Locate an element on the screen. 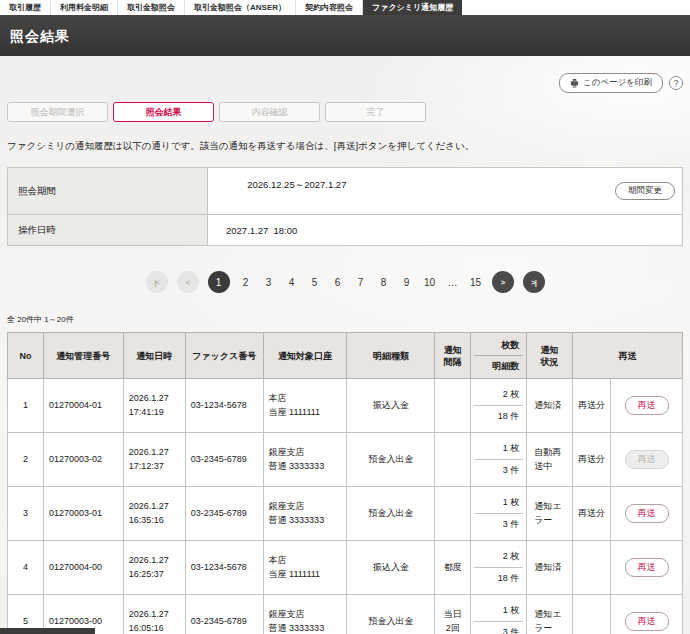 This screenshot has width=690, height=634. tab-transaction-history: 取引履歴 is located at coordinates (26, 8).